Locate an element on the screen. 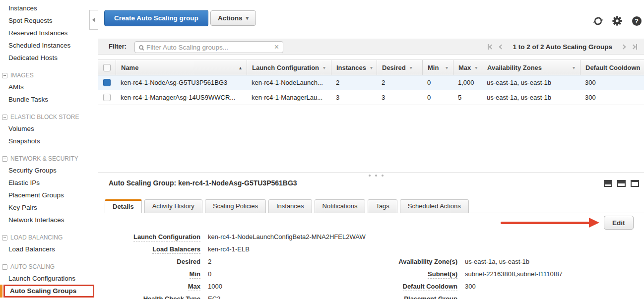 The image size is (644, 299). sidebar-item-amis: AMIs is located at coordinates (49, 87).